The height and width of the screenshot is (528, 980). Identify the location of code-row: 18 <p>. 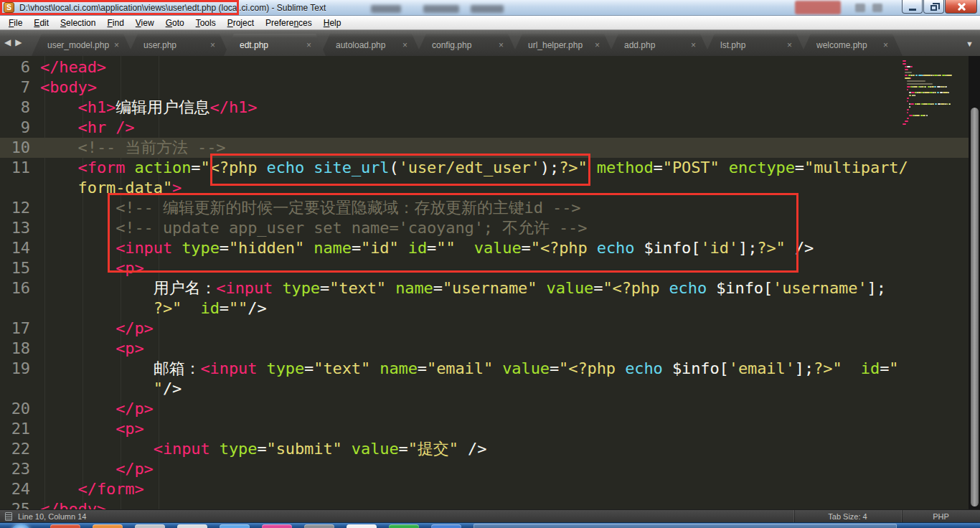
(490, 349).